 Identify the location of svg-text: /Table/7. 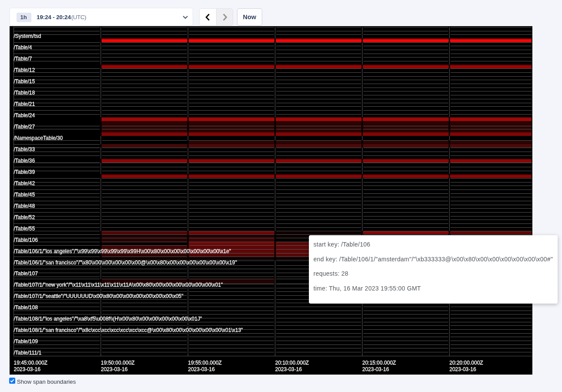
(23, 59).